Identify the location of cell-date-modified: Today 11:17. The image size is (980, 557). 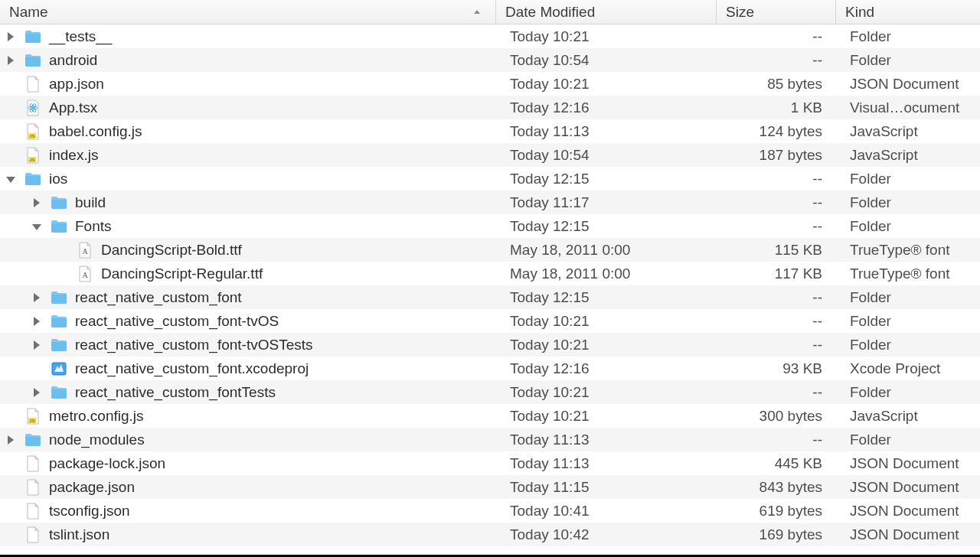
(606, 203).